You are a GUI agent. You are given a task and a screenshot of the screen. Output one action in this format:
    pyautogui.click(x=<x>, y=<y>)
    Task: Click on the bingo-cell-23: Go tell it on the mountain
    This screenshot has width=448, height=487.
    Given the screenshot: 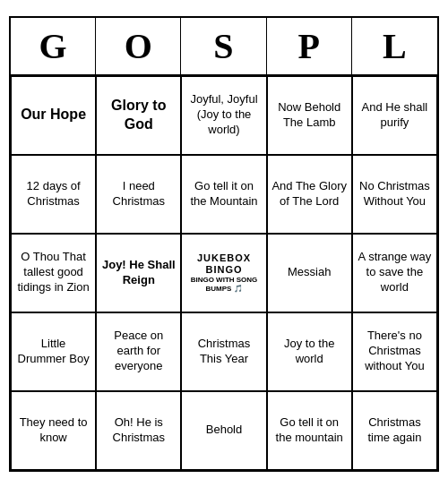 What is the action you would take?
    pyautogui.click(x=310, y=431)
    